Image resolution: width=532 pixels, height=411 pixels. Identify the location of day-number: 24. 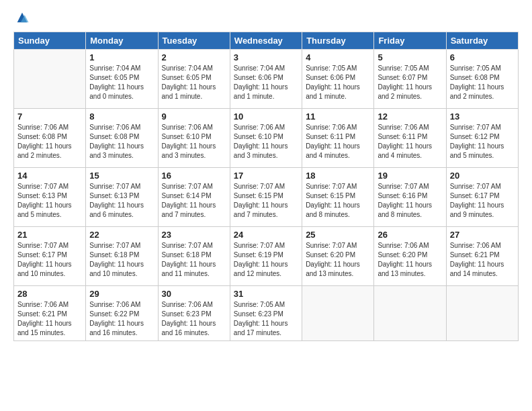
(266, 235).